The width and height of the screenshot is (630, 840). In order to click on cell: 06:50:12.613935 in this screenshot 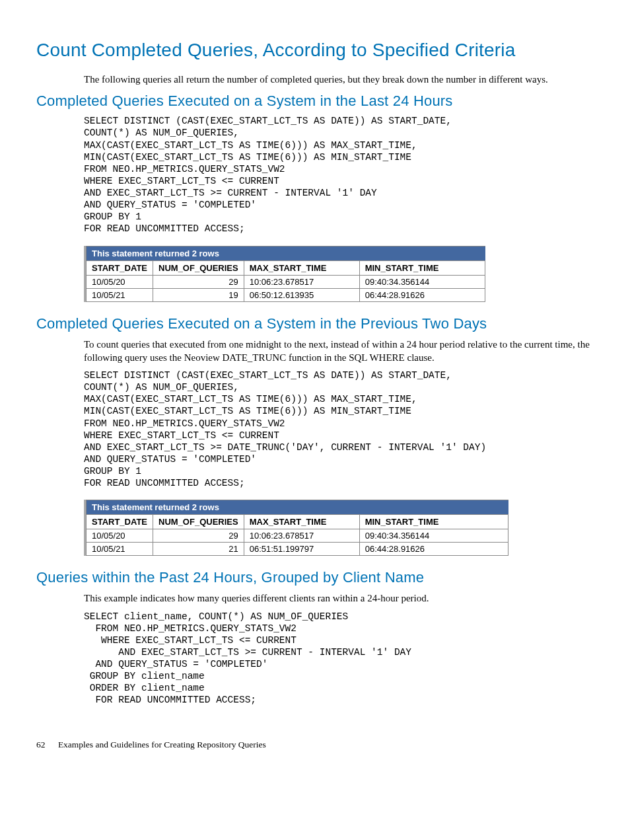, I will do `click(301, 295)`.